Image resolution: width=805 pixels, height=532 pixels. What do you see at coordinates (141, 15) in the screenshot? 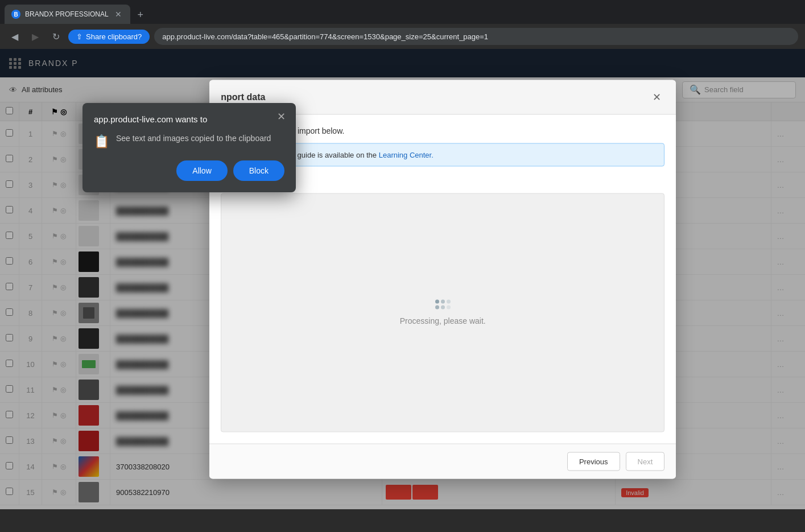
I see `new-tab-button: +` at bounding box center [141, 15].